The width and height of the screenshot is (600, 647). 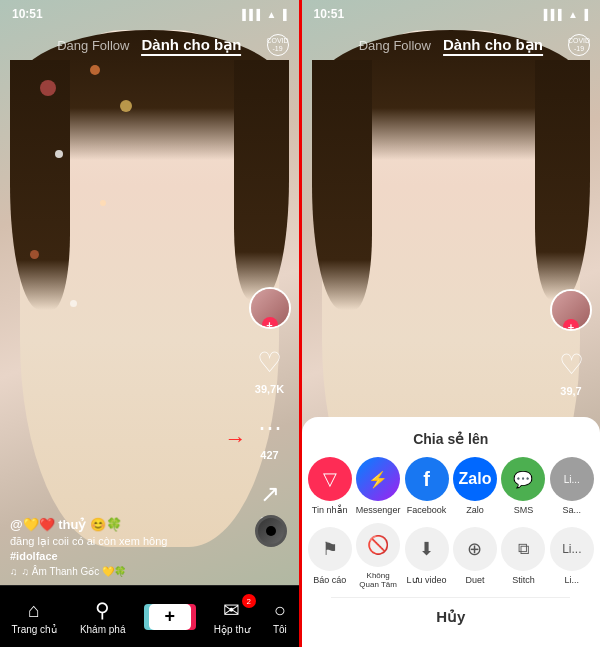 I want to click on messenger-symbol: ⚡, so click(x=378, y=480).